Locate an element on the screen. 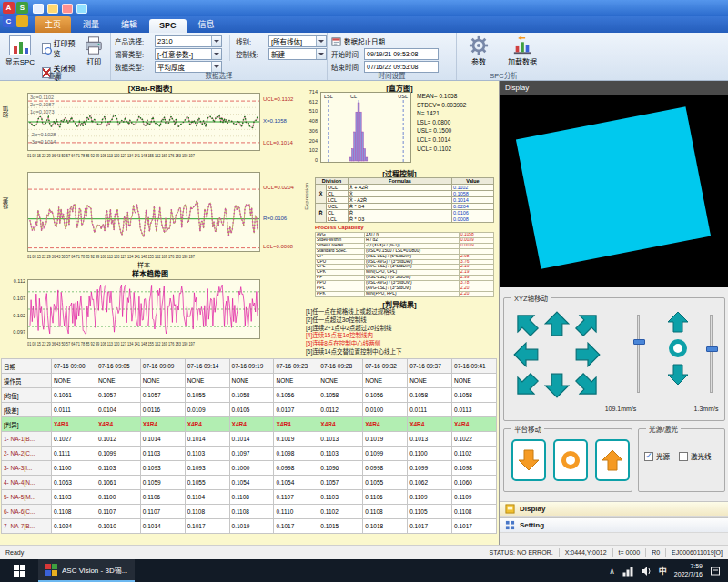  z-step-slider-handle is located at coordinates (712, 349).